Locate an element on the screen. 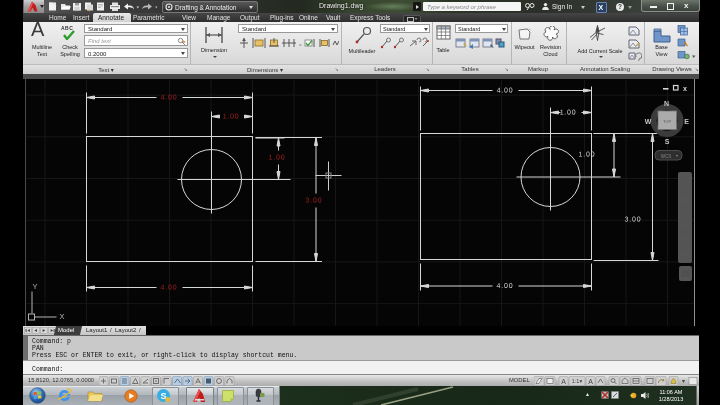  svg-text: N is located at coordinates (666, 104).